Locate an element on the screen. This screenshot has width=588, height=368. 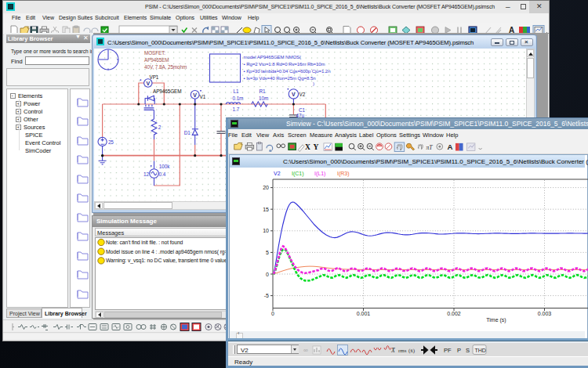
svg-text: L1 is located at coordinates (237, 91).